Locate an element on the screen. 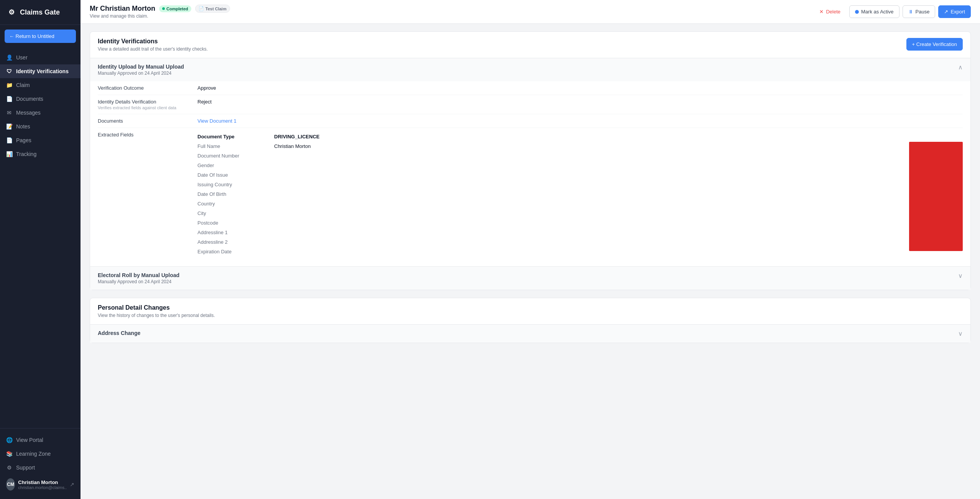  return-to-untitled-button: ← Return to Untitled is located at coordinates (40, 36).